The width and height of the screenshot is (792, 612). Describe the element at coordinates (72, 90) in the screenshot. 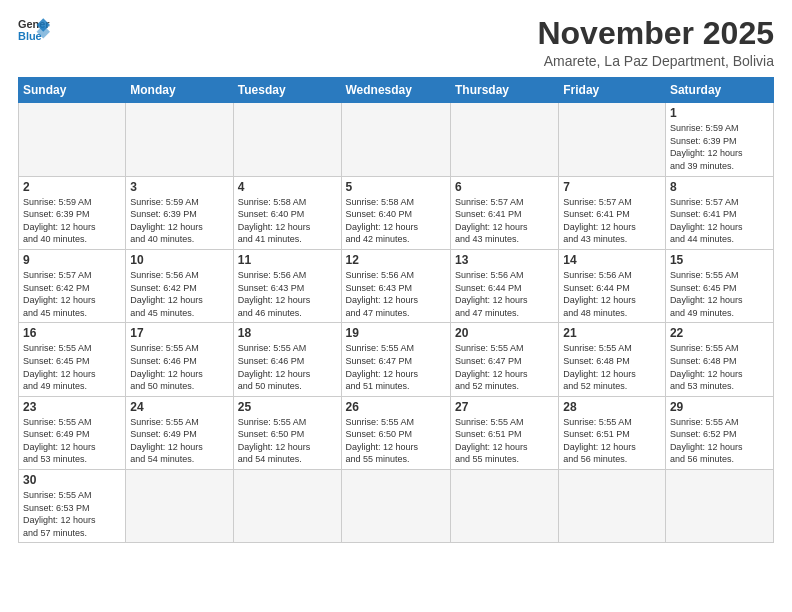

I see `header-sunday: Sunday` at that location.